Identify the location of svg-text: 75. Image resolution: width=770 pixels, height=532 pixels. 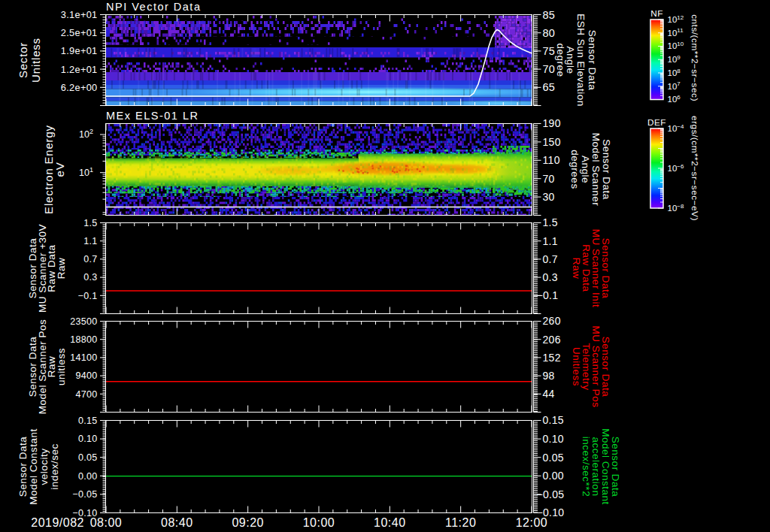
(549, 51).